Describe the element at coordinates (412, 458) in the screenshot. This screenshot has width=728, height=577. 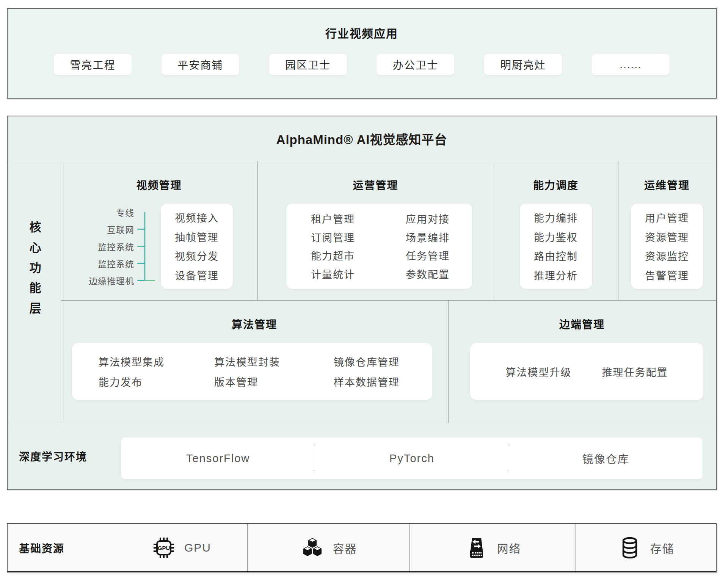
I see `dl-item-pytorch: PyTorch` at that location.